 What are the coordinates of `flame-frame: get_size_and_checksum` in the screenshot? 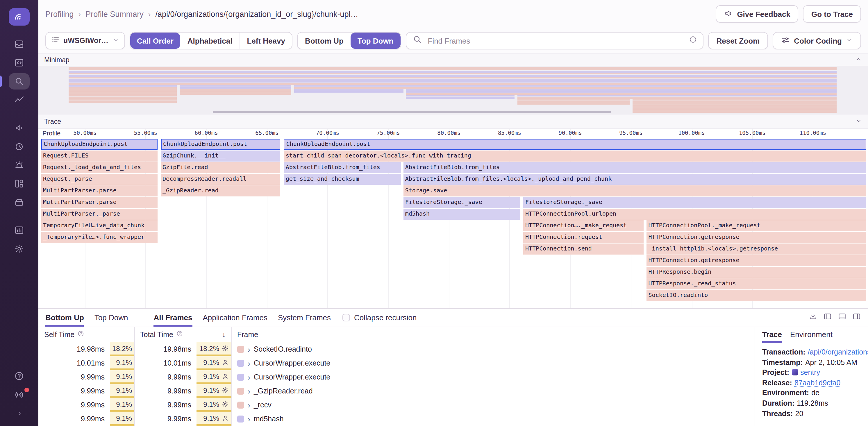 It's located at (343, 179).